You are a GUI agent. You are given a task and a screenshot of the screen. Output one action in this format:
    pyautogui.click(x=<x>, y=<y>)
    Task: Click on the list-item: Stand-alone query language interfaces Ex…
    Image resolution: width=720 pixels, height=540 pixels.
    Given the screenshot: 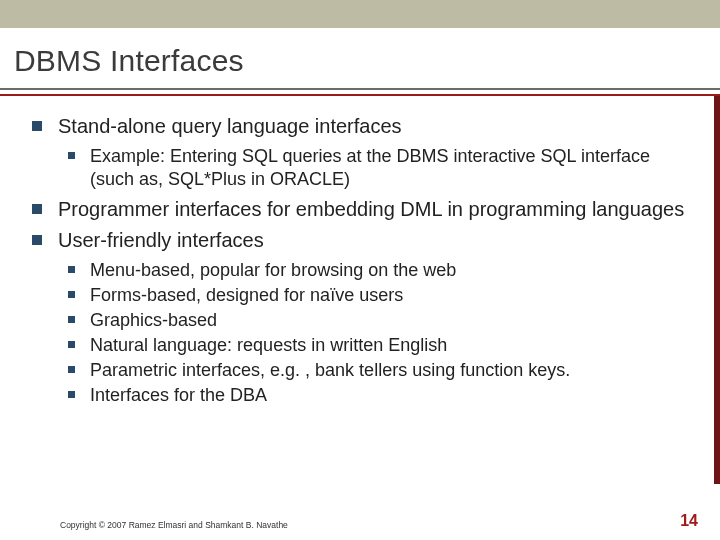 What is the action you would take?
    pyautogui.click(x=362, y=152)
    